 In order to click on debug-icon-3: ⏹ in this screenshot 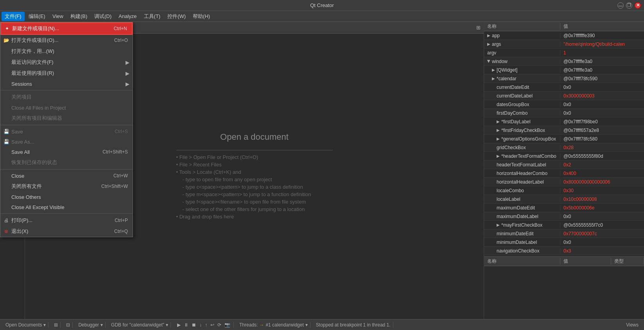, I will do `click(194, 325)`.